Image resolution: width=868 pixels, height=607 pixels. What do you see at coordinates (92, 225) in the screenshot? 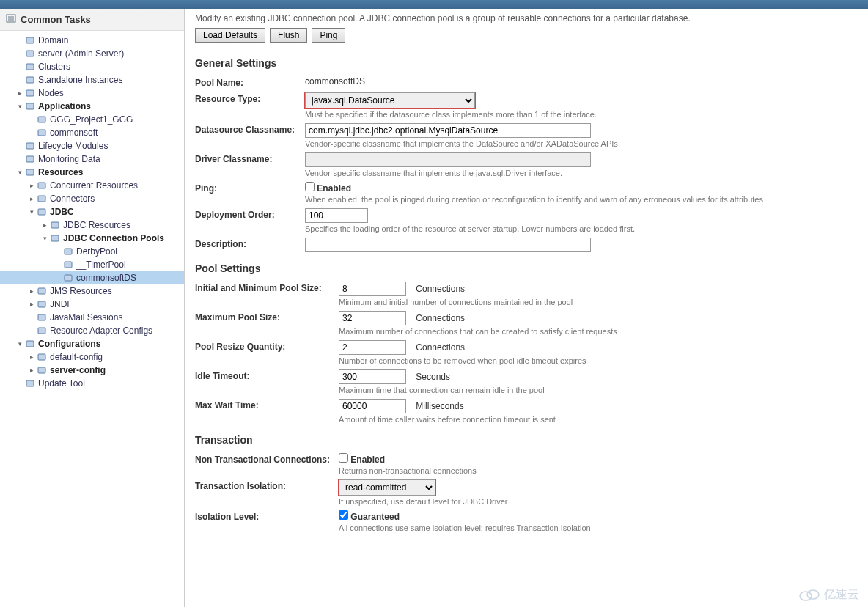
I see `tree-item: ▸JDBC Resources` at bounding box center [92, 225].